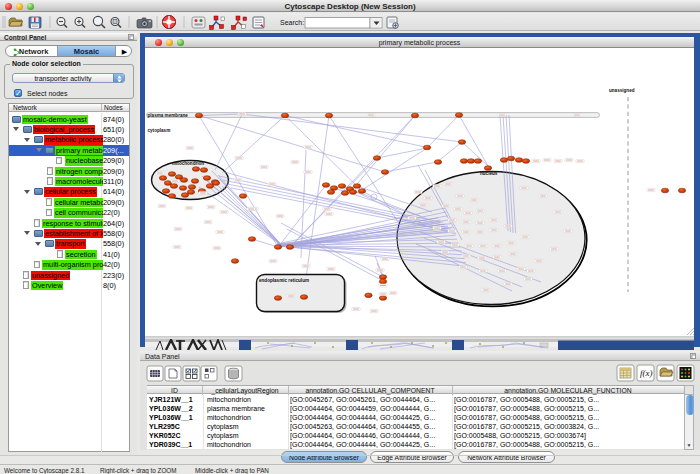  Describe the element at coordinates (292, 22) in the screenshot. I see `svg-text: Search:` at that location.